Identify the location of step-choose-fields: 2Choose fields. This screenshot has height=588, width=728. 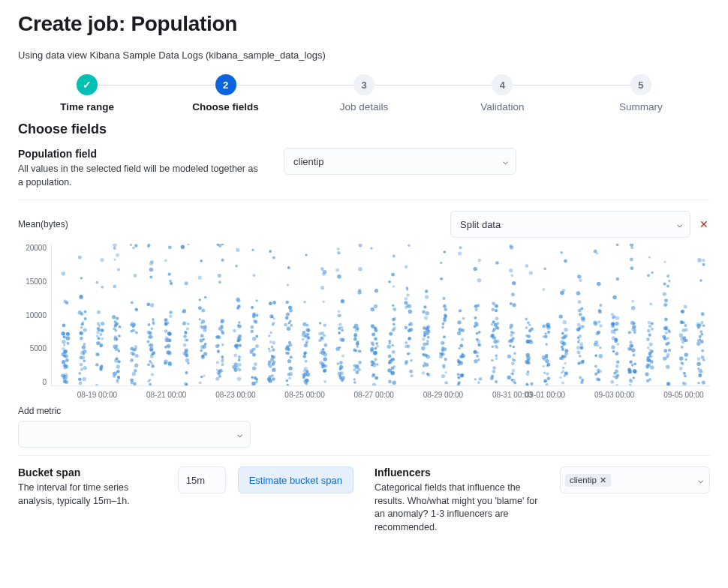
(225, 93).